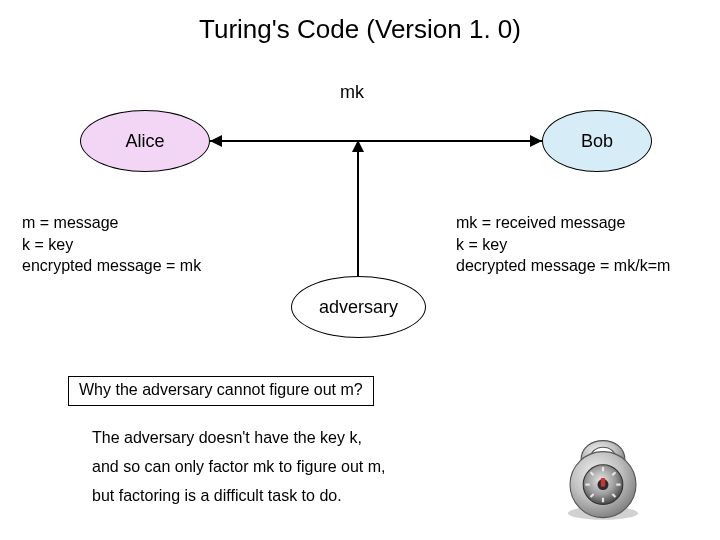  Describe the element at coordinates (603, 467) in the screenshot. I see `padlock-icon` at that location.